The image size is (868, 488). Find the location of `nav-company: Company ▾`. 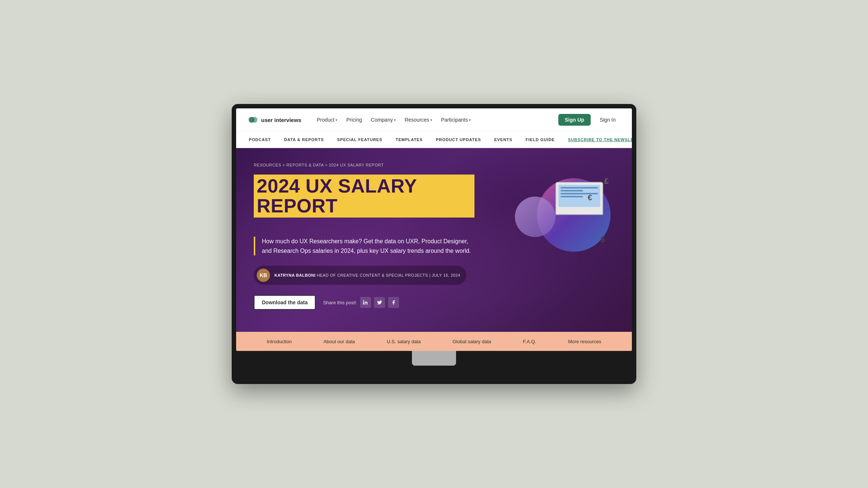

nav-company: Company ▾ is located at coordinates (383, 120).